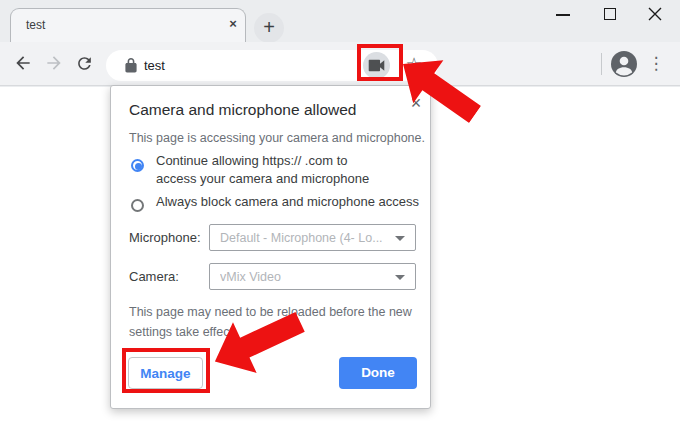  What do you see at coordinates (138, 206) in the screenshot?
I see `radio-always-block` at bounding box center [138, 206].